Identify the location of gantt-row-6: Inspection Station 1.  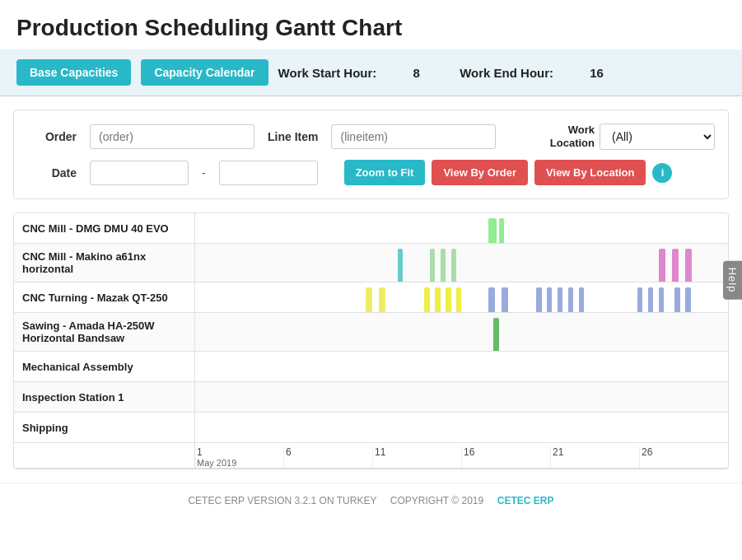
(371, 397).